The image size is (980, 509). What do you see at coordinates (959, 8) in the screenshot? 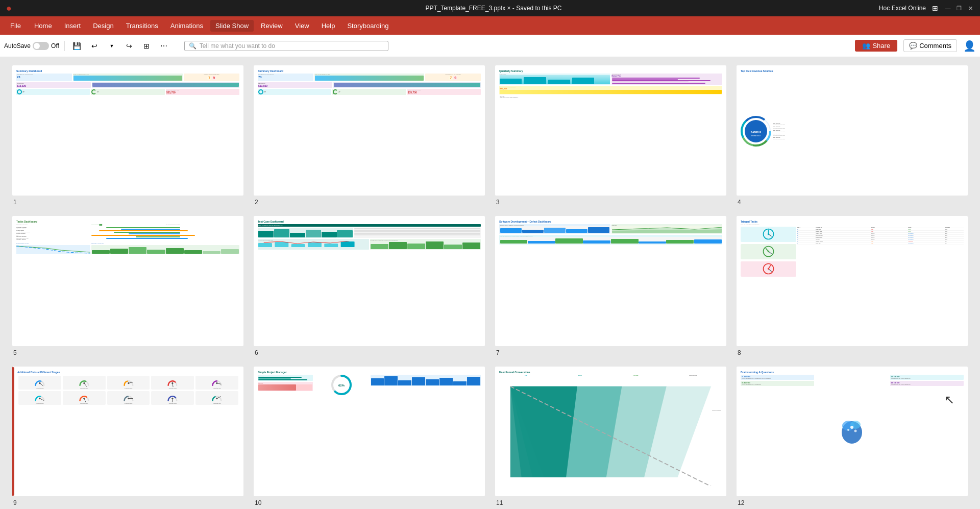
I see `restore-button: ❐` at bounding box center [959, 8].